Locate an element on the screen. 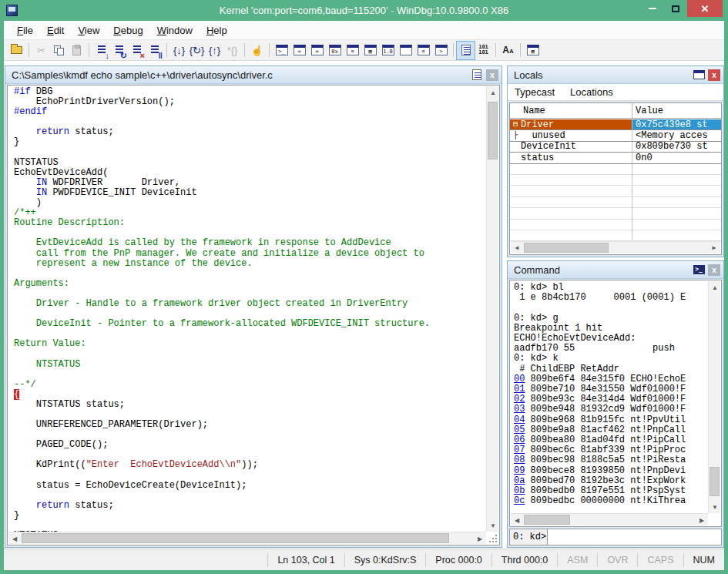 Image resolution: width=728 pixels, height=574 pixels. watch-window-icon: ∞ is located at coordinates (299, 51).